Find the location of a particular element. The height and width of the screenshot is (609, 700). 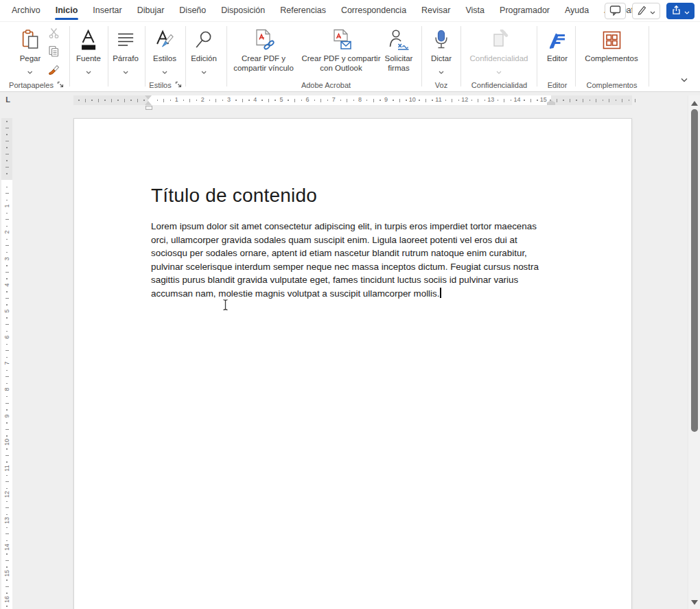

tab-programador: Programador is located at coordinates (524, 11).